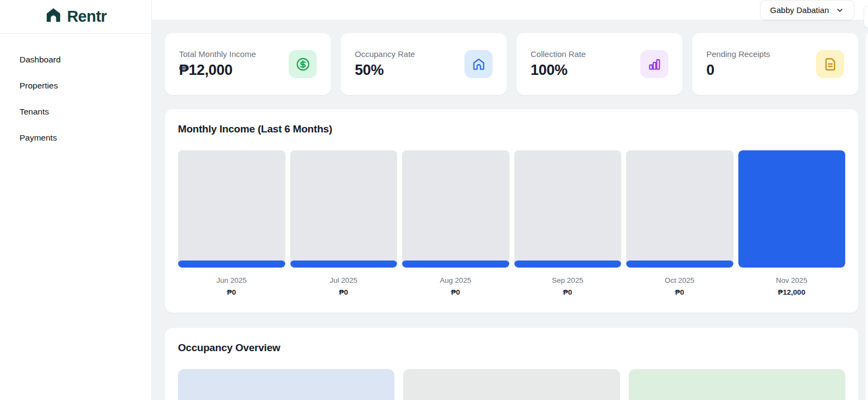  I want to click on sidebar-item-tenants: Tenants, so click(86, 112).